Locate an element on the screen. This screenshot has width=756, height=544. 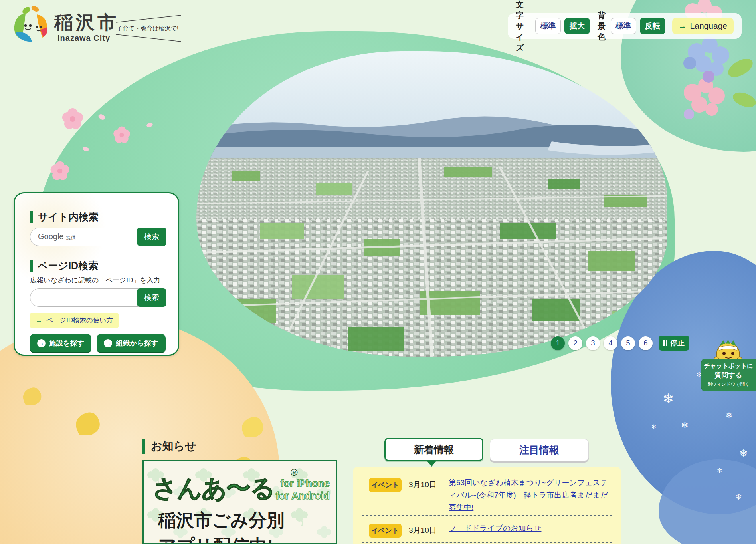
registered-trademark: ® is located at coordinates (294, 473).